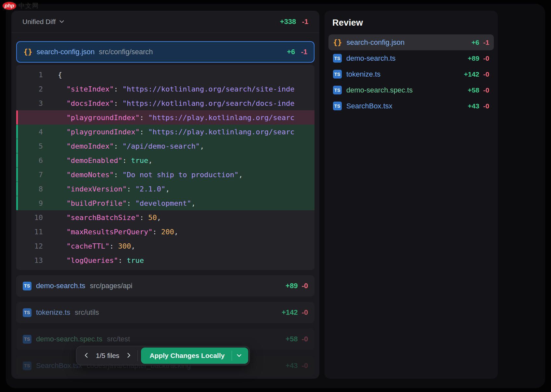  I want to click on diff-line-4: 4 "playgroundIndex": "https://play.kotli…, so click(165, 132).